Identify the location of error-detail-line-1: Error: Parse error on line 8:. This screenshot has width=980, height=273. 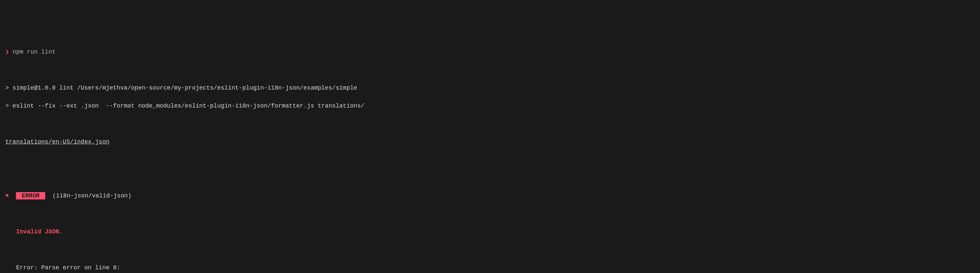
(490, 268).